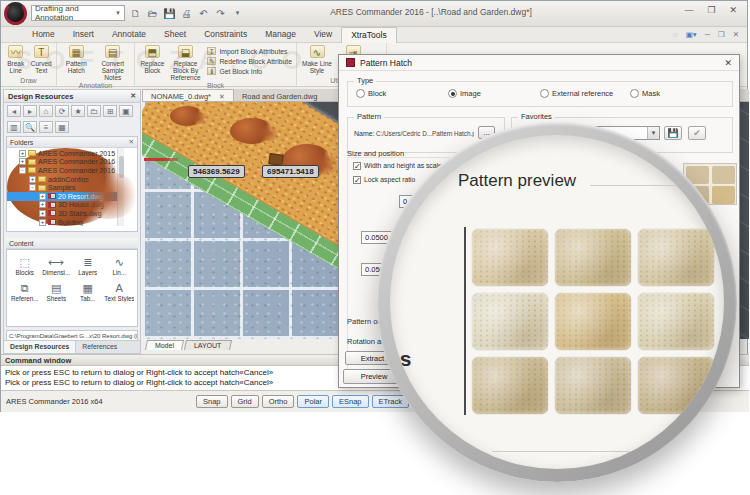 This screenshot has height=495, width=750. Describe the element at coordinates (539, 63) in the screenshot. I see `dialog-title-bar: Pattern Hatch ✕` at that location.